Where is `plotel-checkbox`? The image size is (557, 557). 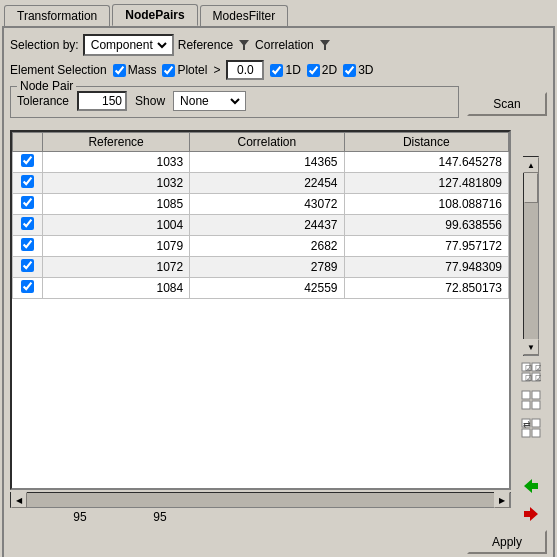 plotel-checkbox is located at coordinates (168, 70).